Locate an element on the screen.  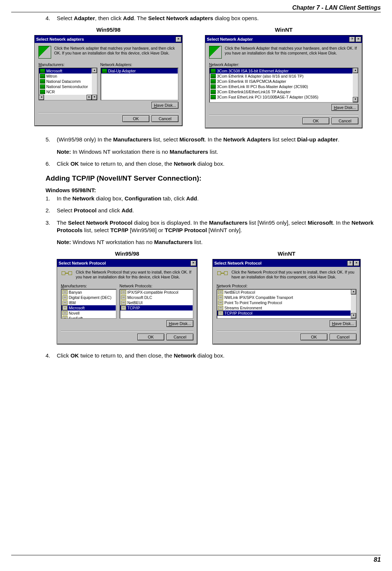
list-item: Digital Equipment (DEC) is located at coordinates (89, 297).